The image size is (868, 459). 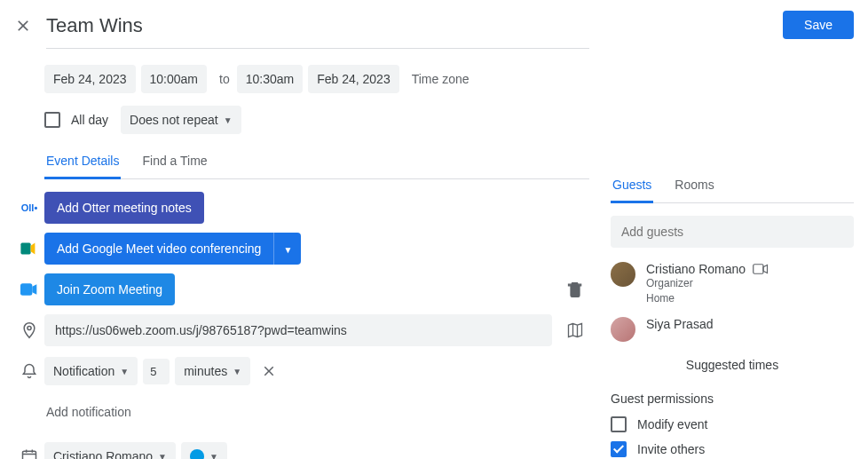 I want to click on join-zoom-button: Join Zoom Meeting, so click(x=110, y=289).